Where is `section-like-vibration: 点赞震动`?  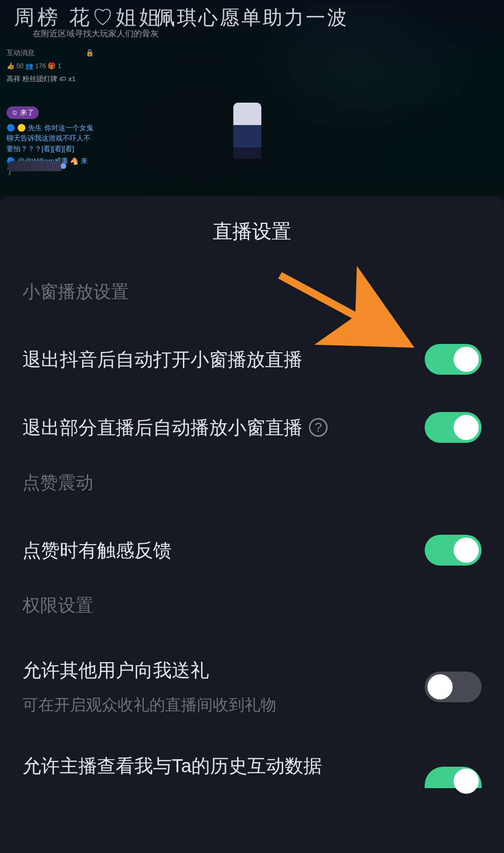
section-like-vibration: 点赞震动 is located at coordinates (252, 489).